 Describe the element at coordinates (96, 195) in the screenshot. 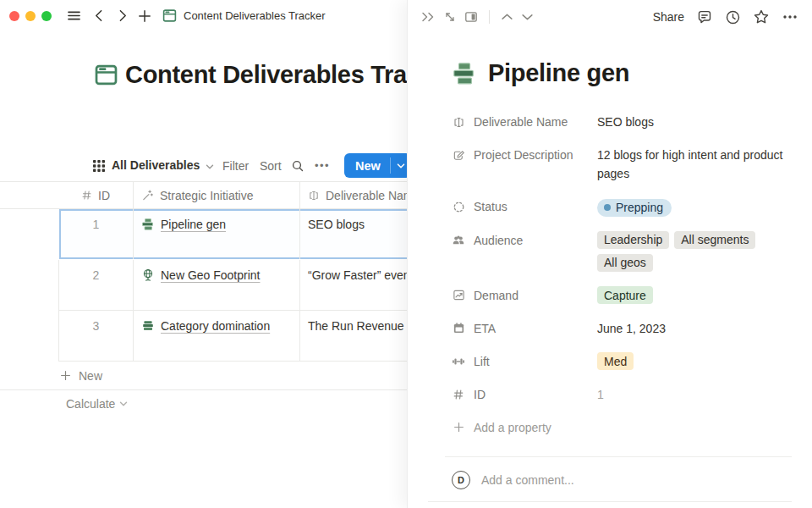

I see `column-header-id: ID` at that location.